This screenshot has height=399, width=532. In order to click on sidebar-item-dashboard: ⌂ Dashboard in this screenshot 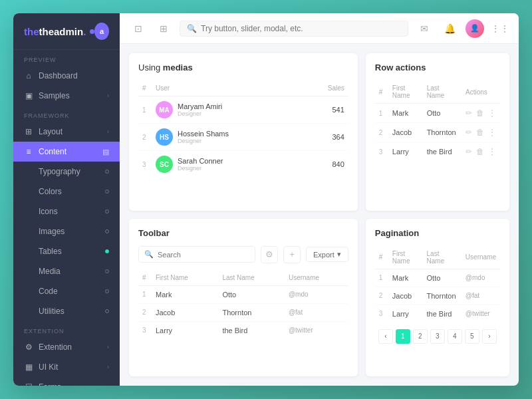, I will do `click(66, 76)`.